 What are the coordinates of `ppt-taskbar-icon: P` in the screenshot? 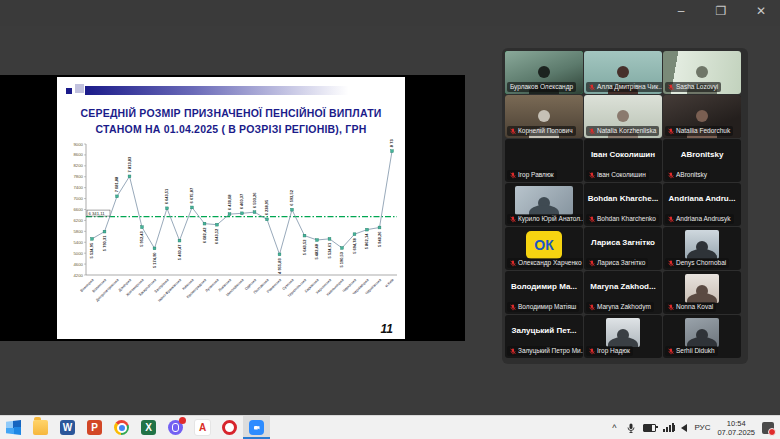 It's located at (94, 428).